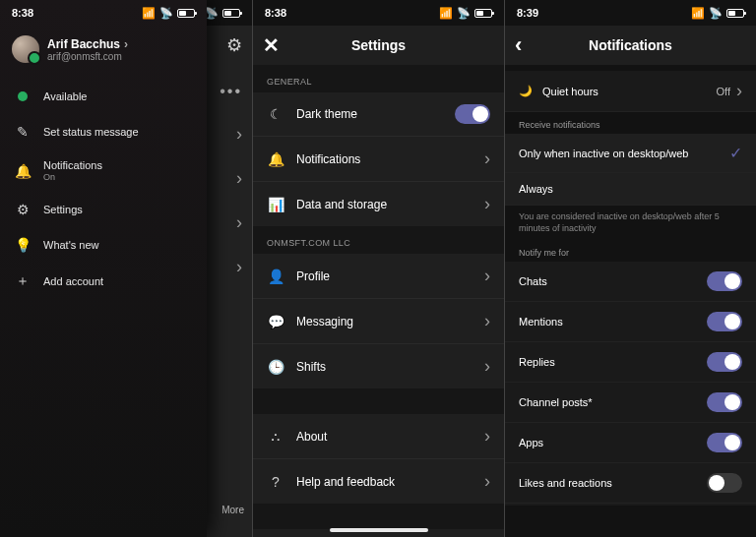 The height and width of the screenshot is (537, 756). What do you see at coordinates (532, 443) in the screenshot?
I see `notify-label: Apps` at bounding box center [532, 443].